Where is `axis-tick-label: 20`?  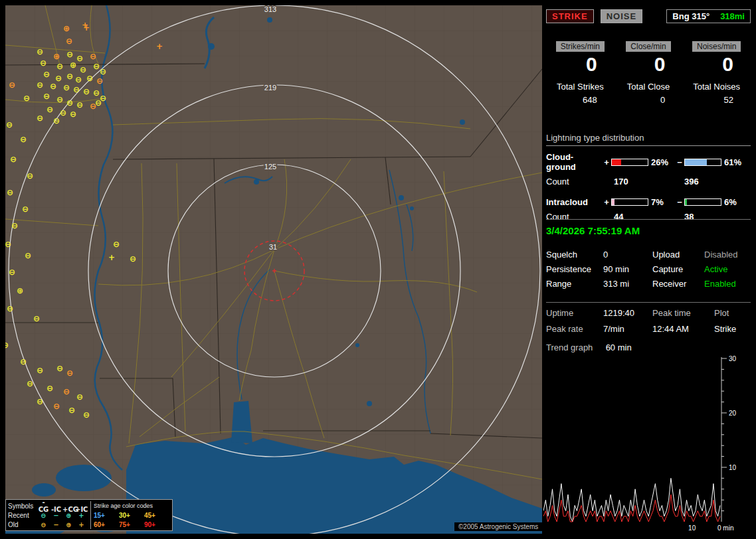
axis-tick-label: 20 is located at coordinates (733, 413).